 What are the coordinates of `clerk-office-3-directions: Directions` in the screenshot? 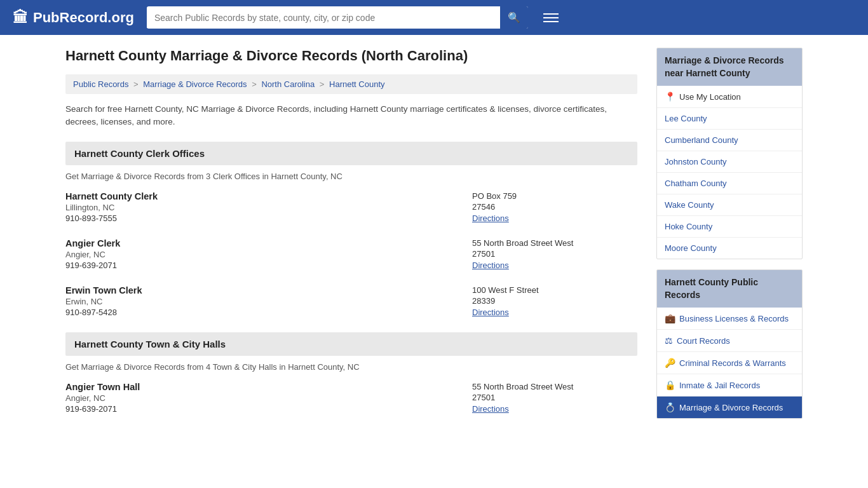 It's located at (491, 313).